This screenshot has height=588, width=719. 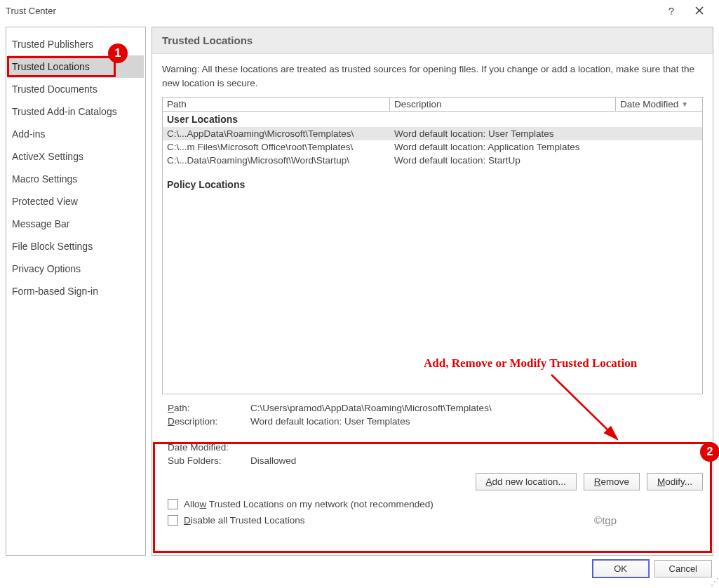 What do you see at coordinates (209, 421) in the screenshot?
I see `detail-description-label: Description:` at bounding box center [209, 421].